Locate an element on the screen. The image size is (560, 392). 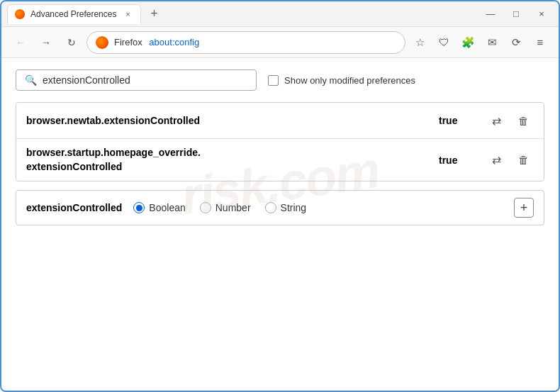
window-controls: — □ × is located at coordinates (516, 14).